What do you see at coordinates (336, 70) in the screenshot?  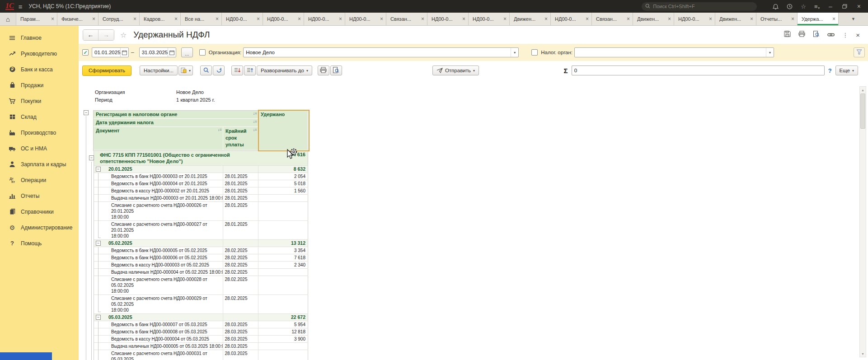 I see `print-preview-button` at bounding box center [336, 70].